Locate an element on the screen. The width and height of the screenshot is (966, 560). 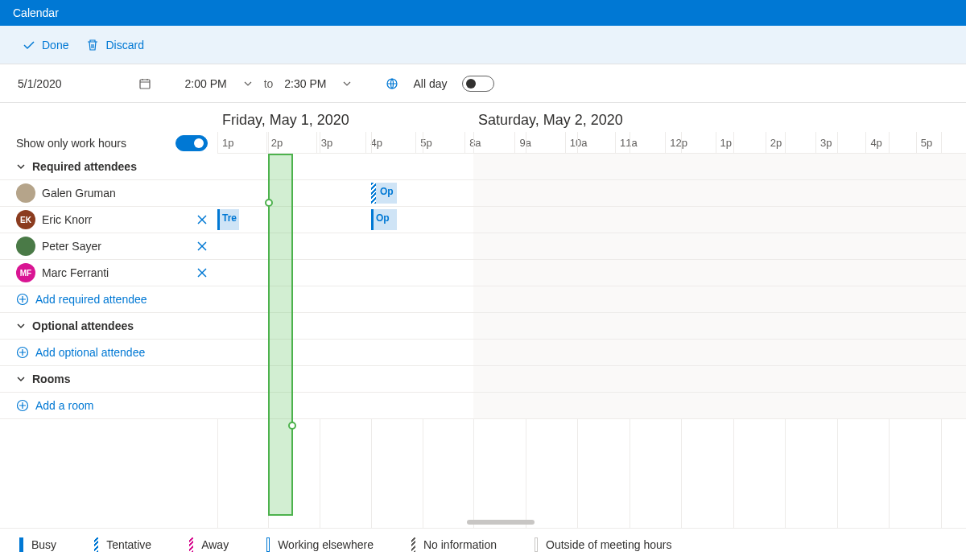
time-selection is located at coordinates (280, 335).